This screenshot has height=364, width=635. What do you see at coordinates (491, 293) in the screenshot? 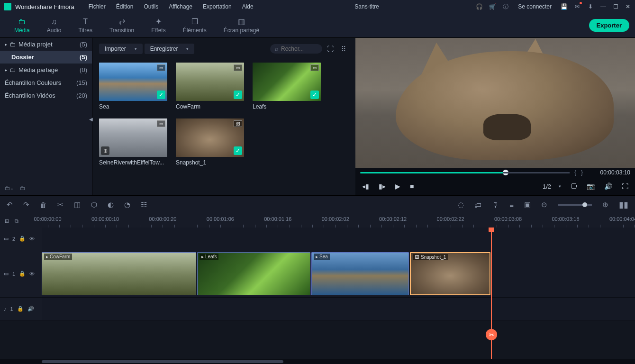
I see `playhead: ✂` at bounding box center [491, 293].